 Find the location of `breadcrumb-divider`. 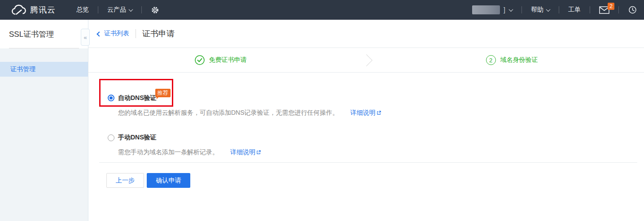

breadcrumb-divider is located at coordinates (136, 34).